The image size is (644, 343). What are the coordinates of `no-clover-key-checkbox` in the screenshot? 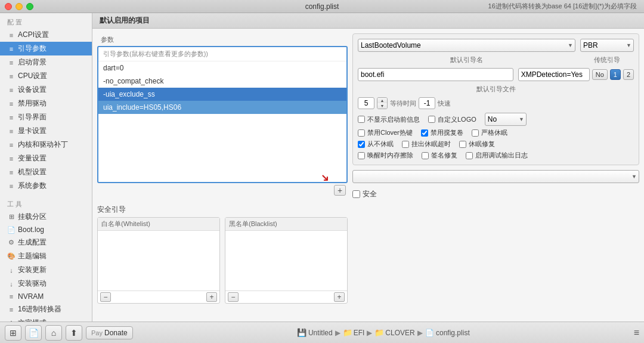 It's located at (361, 133).